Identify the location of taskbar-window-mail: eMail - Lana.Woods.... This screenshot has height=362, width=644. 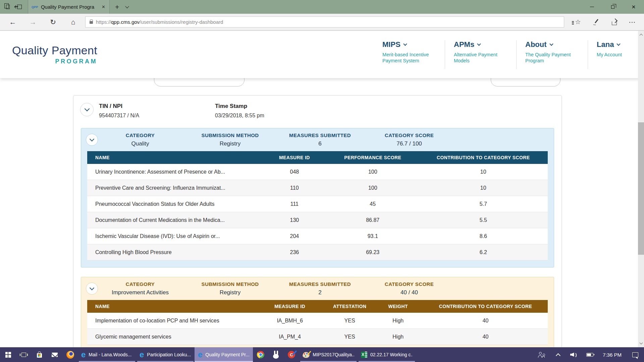
(107, 355).